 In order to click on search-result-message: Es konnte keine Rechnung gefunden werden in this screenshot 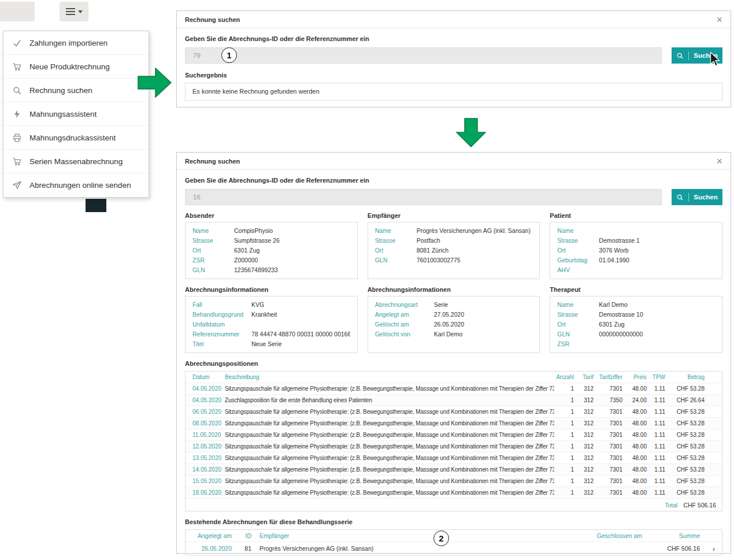, I will do `click(454, 91)`.